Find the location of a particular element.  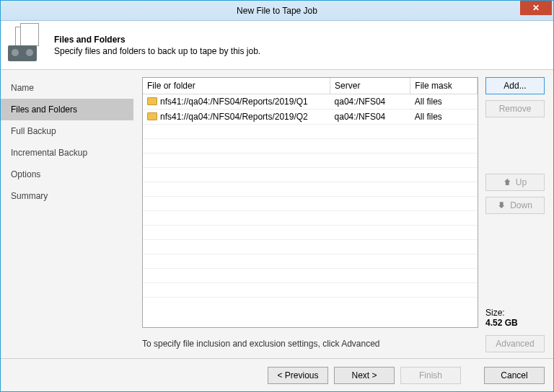

titlebar: New File to Tape Job ✕ is located at coordinates (277, 11).